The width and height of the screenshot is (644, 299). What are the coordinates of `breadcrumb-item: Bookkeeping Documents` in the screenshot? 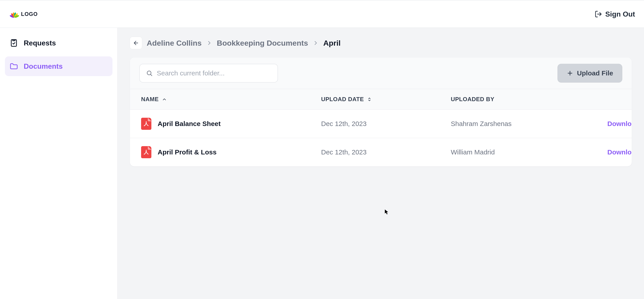 It's located at (262, 43).